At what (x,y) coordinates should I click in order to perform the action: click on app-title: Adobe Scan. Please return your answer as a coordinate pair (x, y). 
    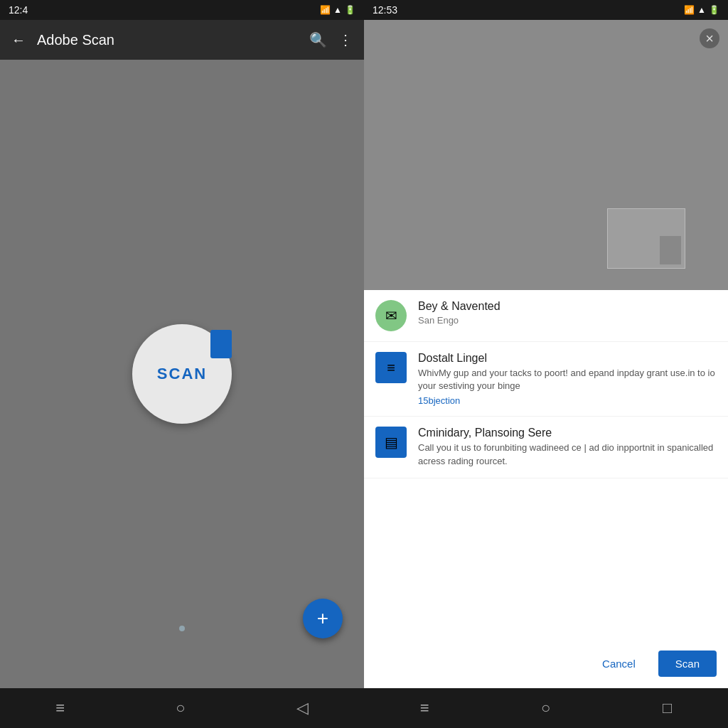
    Looking at the image, I should click on (168, 40).